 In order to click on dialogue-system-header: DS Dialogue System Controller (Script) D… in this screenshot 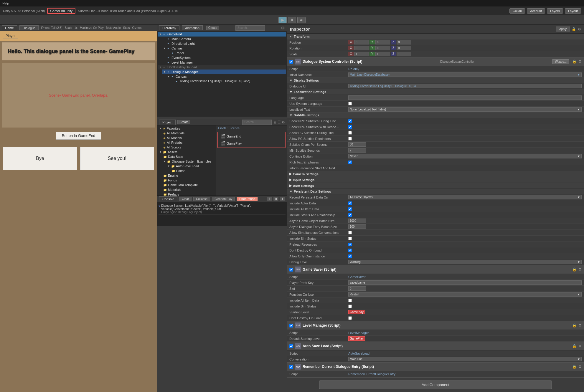, I will do `click(435, 62)`.